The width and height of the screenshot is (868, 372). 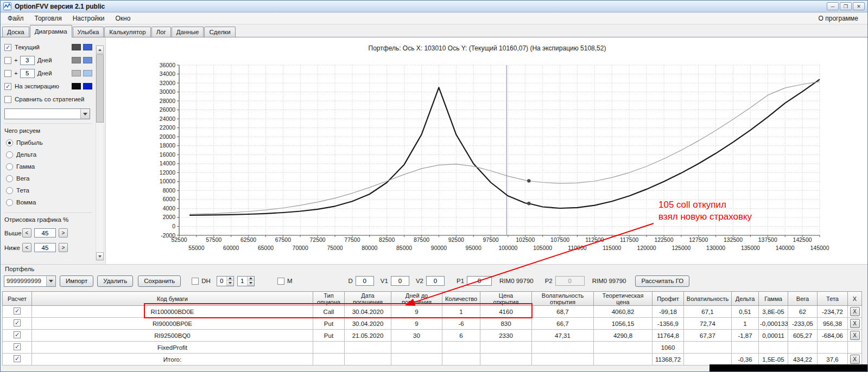 What do you see at coordinates (27, 74) in the screenshot?
I see `days5-input` at bounding box center [27, 74].